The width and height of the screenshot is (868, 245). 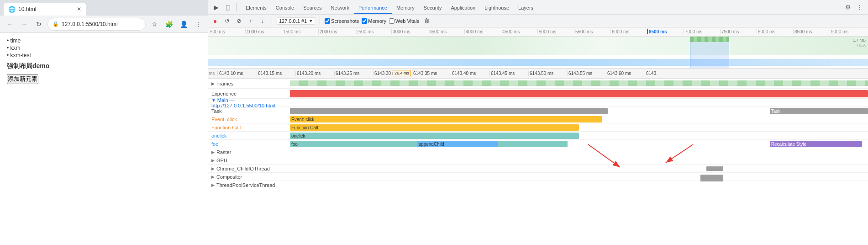 I want to click on fine-tick-7: 6143.45 ms, so click(x=509, y=73).